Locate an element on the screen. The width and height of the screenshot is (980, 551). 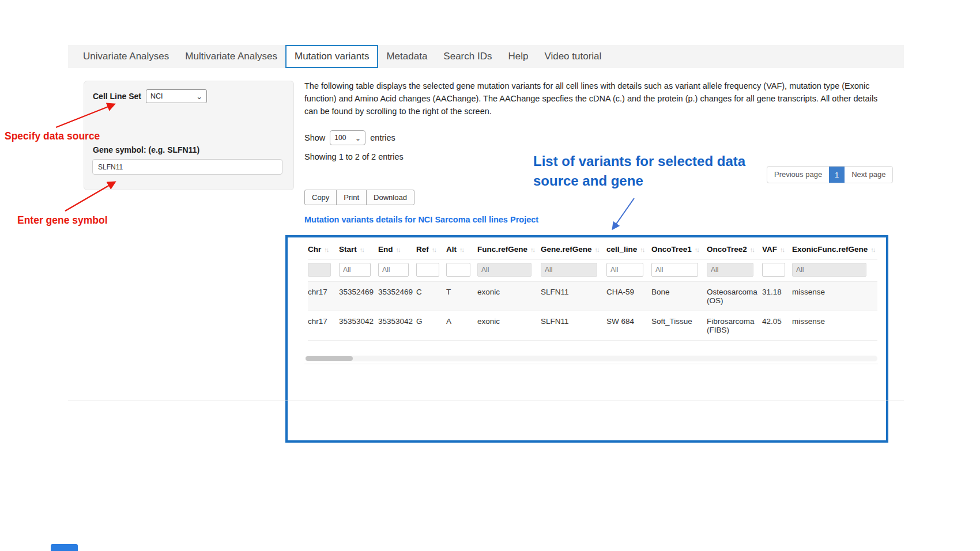
column-header-exonicfunc-refgene: ExonicFunc.refGene↑↓ is located at coordinates (835, 250).